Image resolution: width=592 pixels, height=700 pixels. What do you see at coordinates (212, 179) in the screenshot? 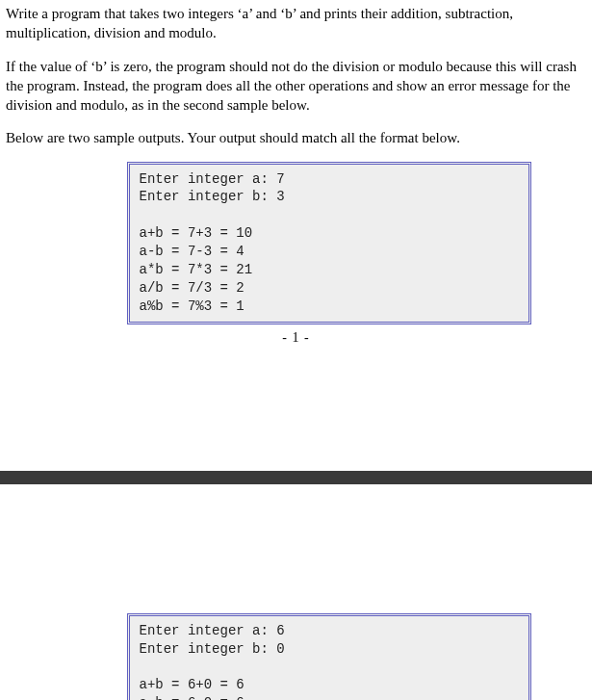
I see `code-line: Enter integer a: 7` at bounding box center [212, 179].